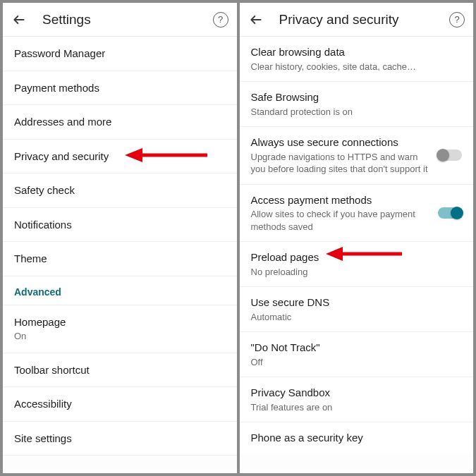 Image resolution: width=476 pixels, height=476 pixels. Describe the element at coordinates (120, 88) in the screenshot. I see `row-label: Payment methods` at that location.